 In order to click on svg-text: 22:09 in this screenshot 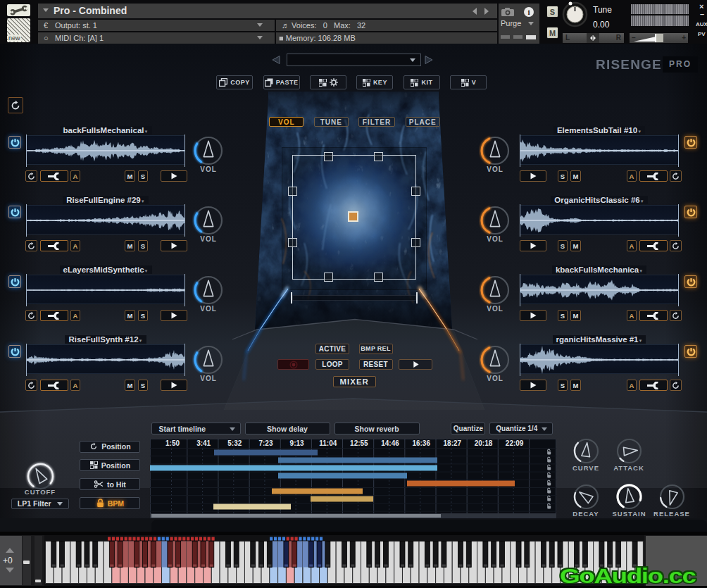, I will do `click(515, 444)`.